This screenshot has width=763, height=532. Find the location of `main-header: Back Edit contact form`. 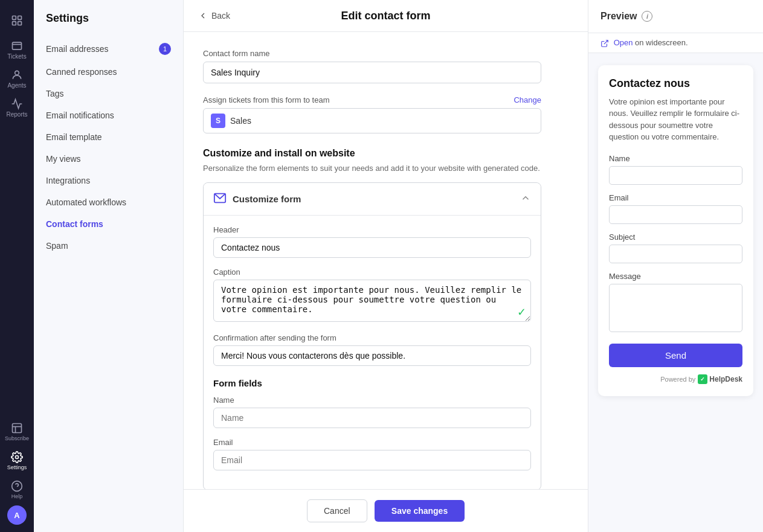

main-header: Back Edit contact form is located at coordinates (385, 16).